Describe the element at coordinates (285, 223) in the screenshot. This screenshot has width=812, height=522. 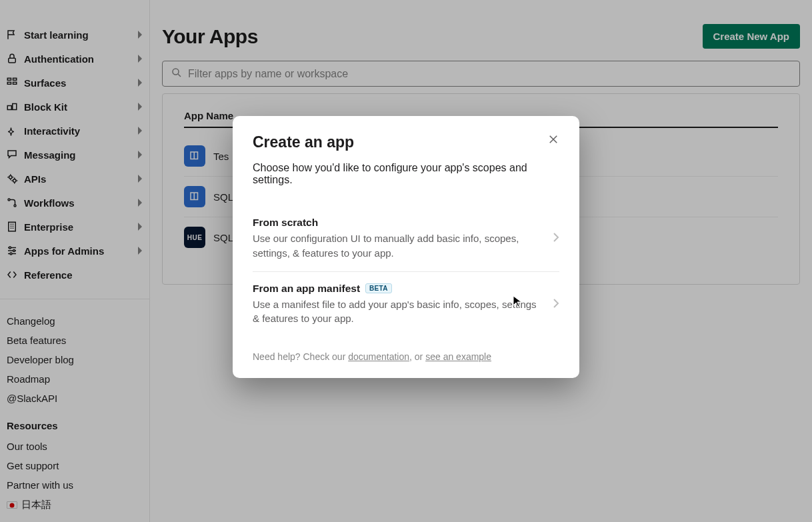
I see `option-title: From scratch` at that location.